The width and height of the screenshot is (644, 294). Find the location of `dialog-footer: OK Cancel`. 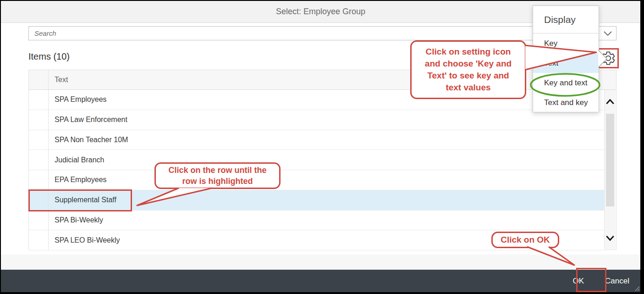

dialog-footer: OK Cancel is located at coordinates (321, 281).